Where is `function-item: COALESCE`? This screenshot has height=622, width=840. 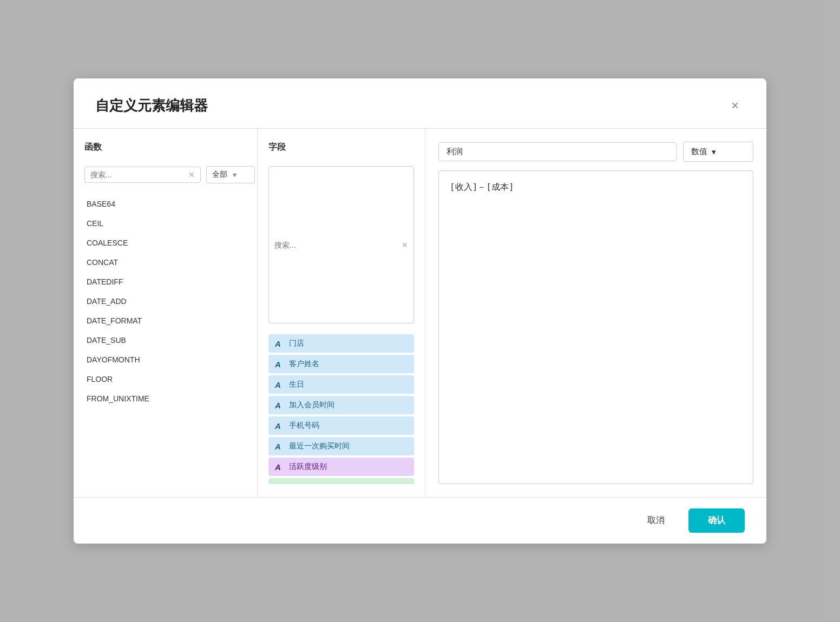 function-item: COALESCE is located at coordinates (166, 243).